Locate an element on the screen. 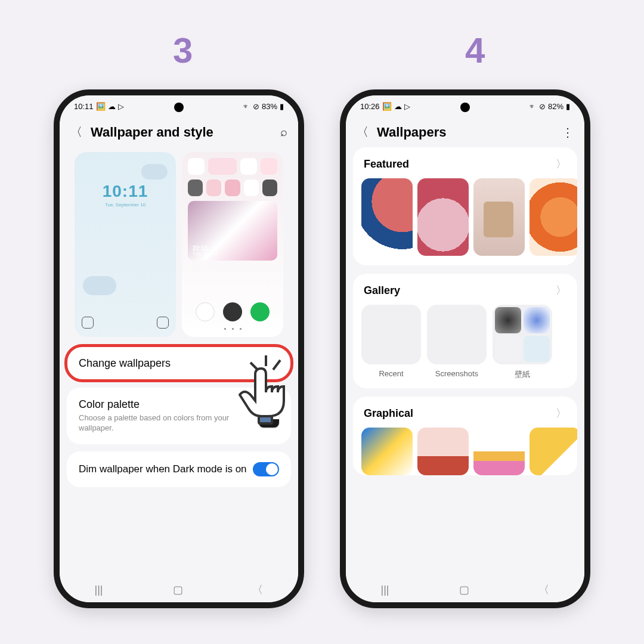  lock-clock: 10:11 is located at coordinates (125, 191).